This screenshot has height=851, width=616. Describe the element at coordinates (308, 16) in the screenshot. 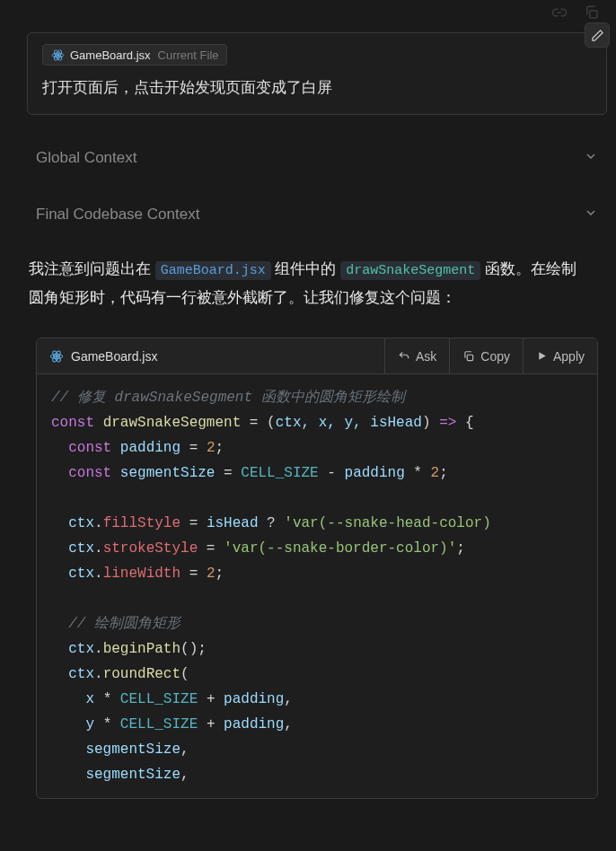

I see `top-icon-row` at that location.